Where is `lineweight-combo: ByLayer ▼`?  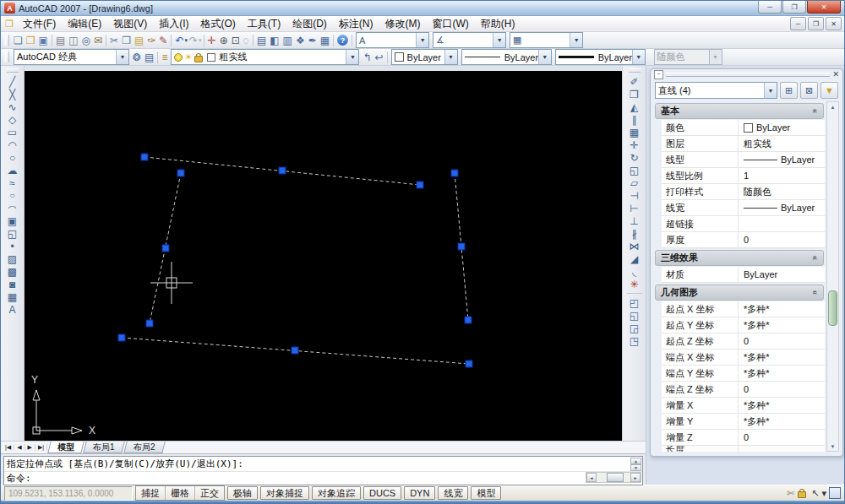 lineweight-combo: ByLayer ▼ is located at coordinates (600, 57).